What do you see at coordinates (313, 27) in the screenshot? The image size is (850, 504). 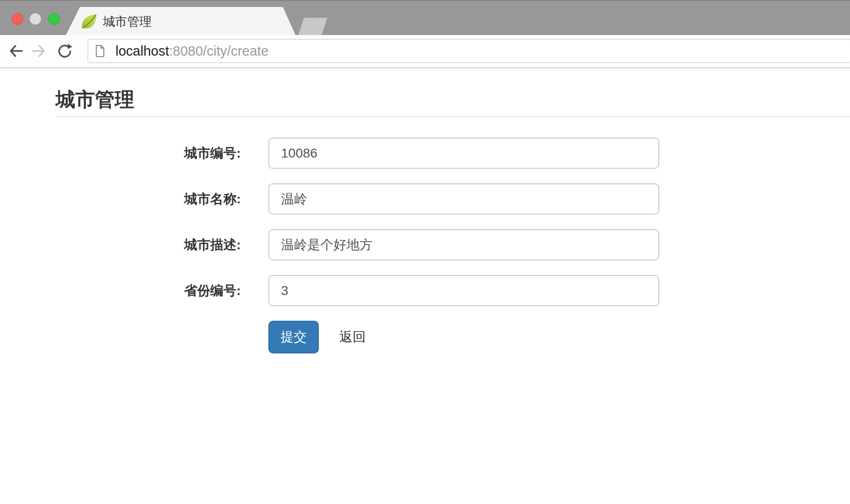 I see `new-tab-button` at bounding box center [313, 27].